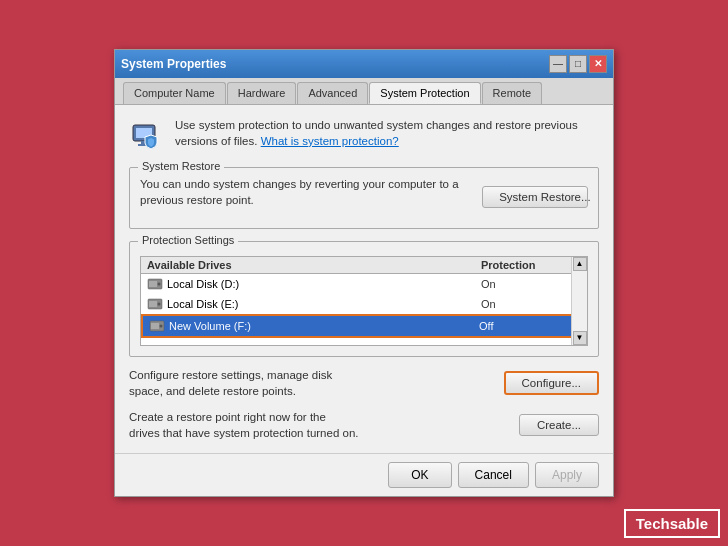 This screenshot has width=728, height=546. I want to click on title-bar-controls: — □ ✕, so click(578, 64).